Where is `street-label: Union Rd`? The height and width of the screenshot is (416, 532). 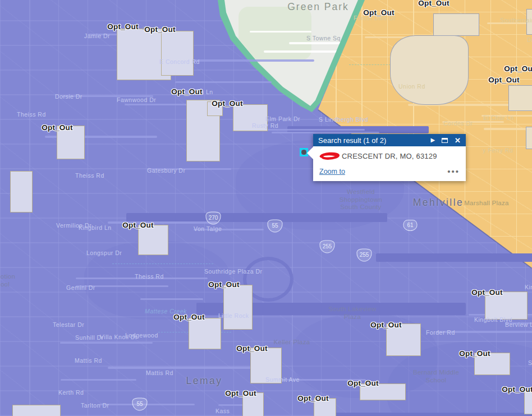
street-label: Union Rd is located at coordinates (412, 86).